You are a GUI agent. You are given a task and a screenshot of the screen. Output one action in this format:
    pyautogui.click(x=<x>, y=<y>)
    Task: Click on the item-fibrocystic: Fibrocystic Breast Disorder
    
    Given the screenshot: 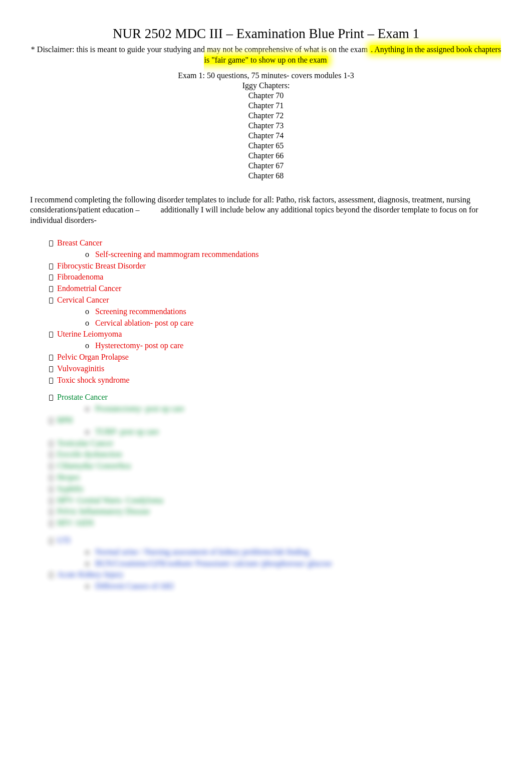 What is the action you would take?
    pyautogui.click(x=101, y=266)
    